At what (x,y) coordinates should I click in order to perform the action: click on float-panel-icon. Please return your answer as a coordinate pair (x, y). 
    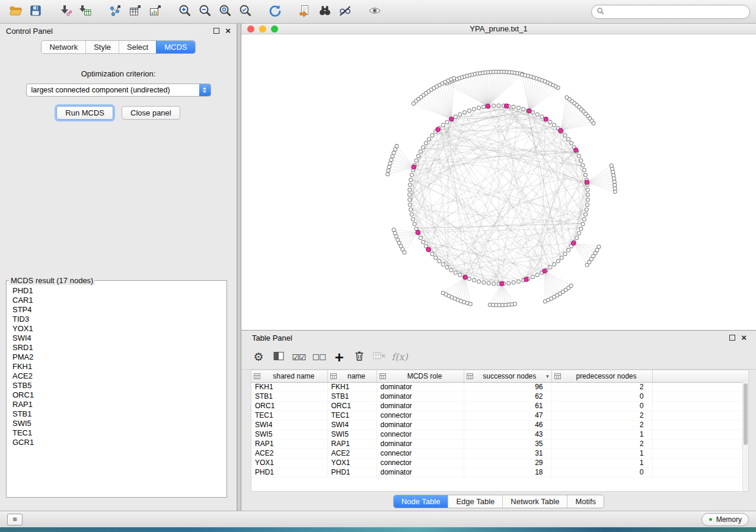
    Looking at the image, I should click on (216, 31).